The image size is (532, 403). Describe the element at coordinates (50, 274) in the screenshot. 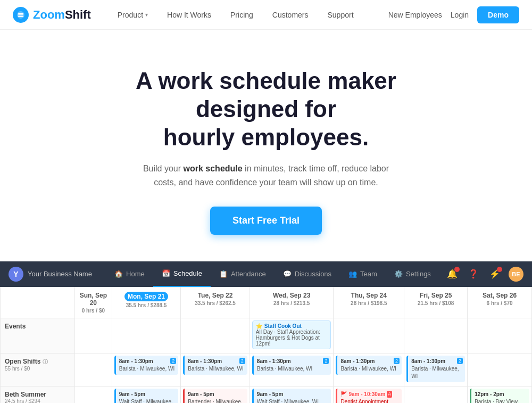

I see `app-logo: Y Your Business Name` at that location.